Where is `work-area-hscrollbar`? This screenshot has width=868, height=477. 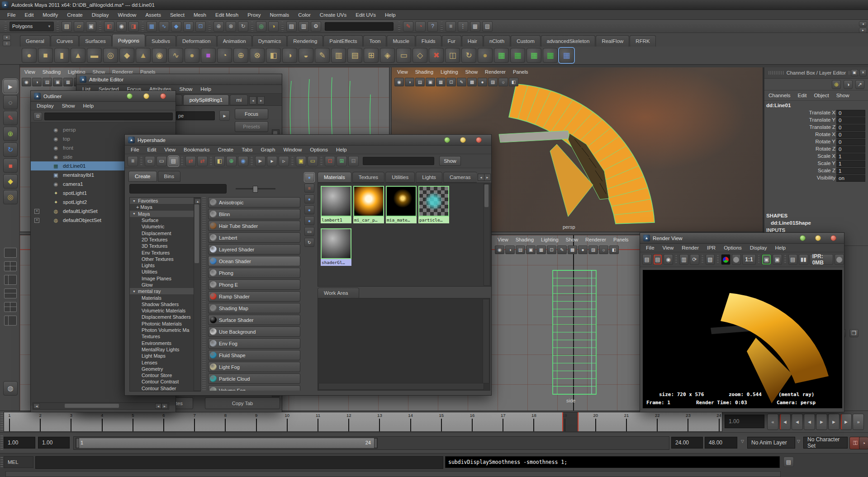
work-area-hscrollbar is located at coordinates (401, 386).